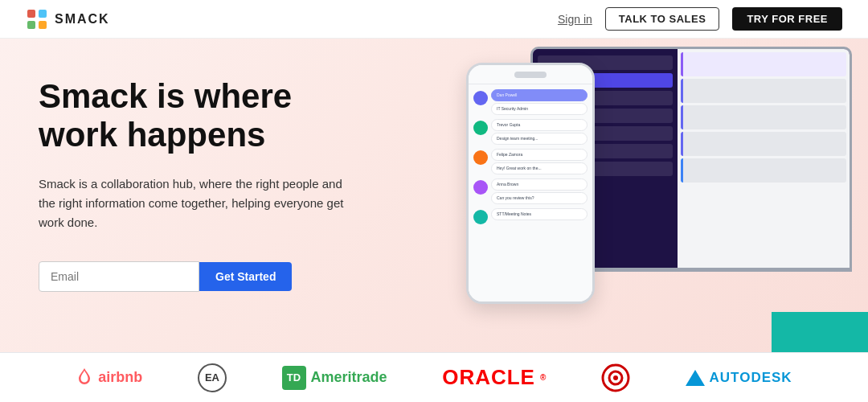 This screenshot has width=868, height=402. I want to click on phone-bubble-stack-1: Dan Powell IT Security Admin, so click(539, 102).